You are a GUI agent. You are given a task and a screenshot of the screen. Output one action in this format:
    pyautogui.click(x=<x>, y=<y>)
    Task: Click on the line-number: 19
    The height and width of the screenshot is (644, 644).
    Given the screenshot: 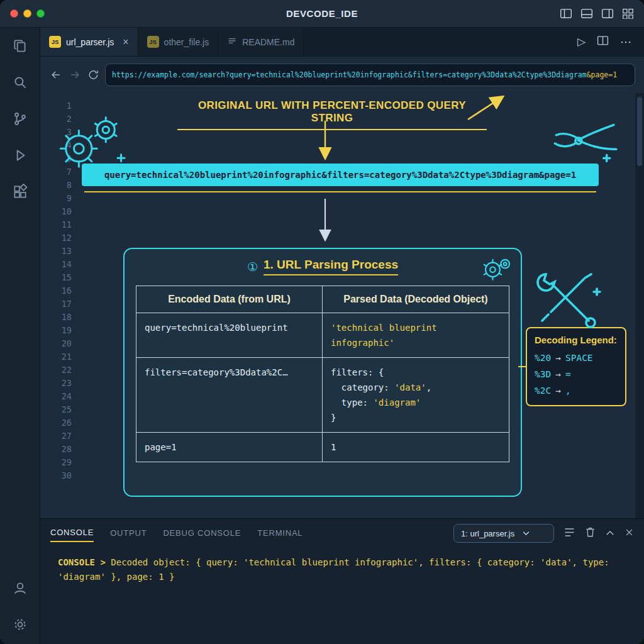 What is the action you would take?
    pyautogui.click(x=56, y=331)
    